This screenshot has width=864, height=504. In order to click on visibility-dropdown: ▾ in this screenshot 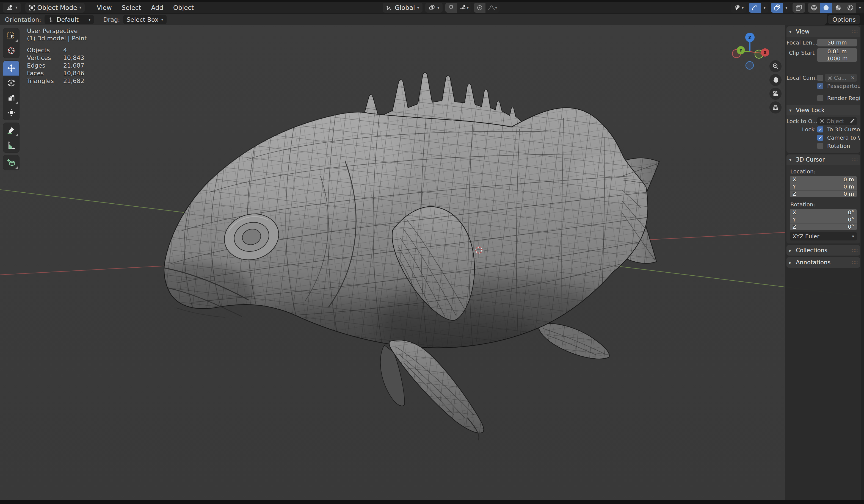, I will do `click(739, 8)`.